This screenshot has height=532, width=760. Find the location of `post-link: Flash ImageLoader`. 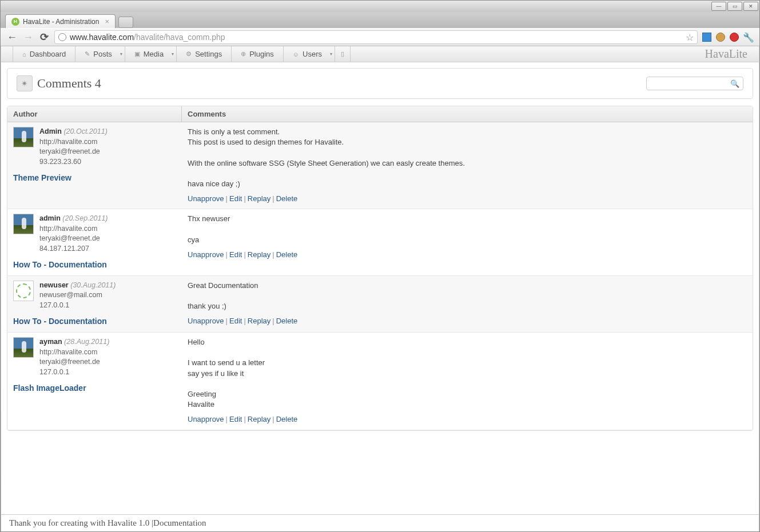

post-link: Flash ImageLoader is located at coordinates (95, 389).